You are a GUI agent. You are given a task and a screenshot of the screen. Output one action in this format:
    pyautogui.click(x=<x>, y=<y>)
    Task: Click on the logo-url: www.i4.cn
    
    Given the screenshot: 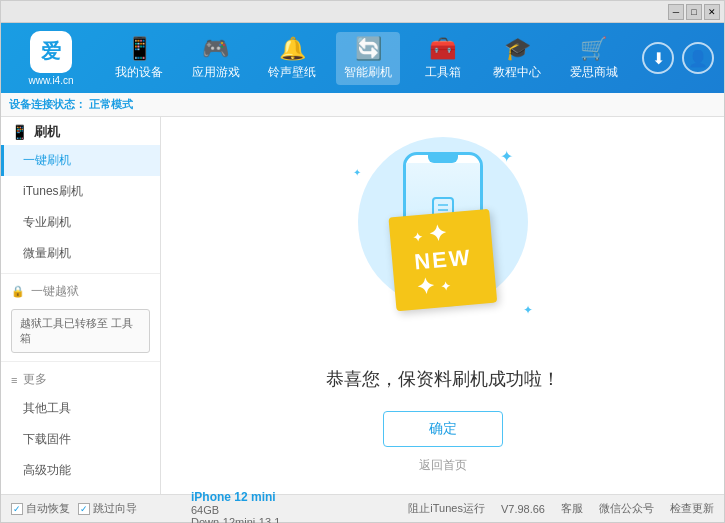 What is the action you would take?
    pyautogui.click(x=50, y=80)
    